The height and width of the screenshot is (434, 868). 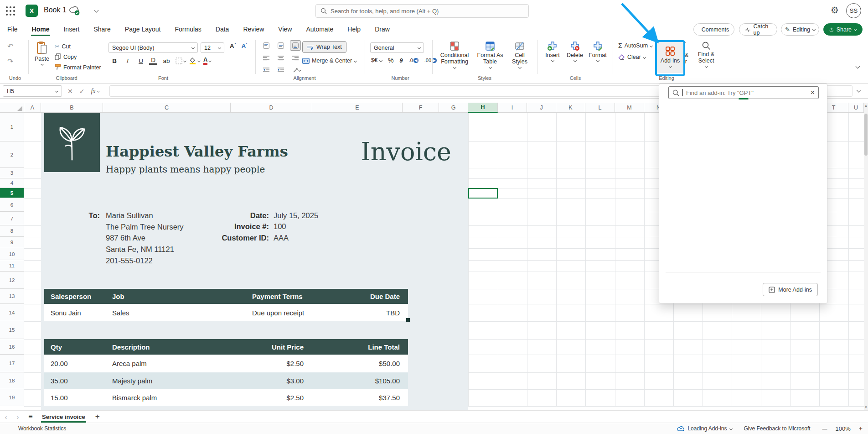 What do you see at coordinates (359, 397) in the screenshot?
I see `table-cell: $37.50` at bounding box center [359, 397].